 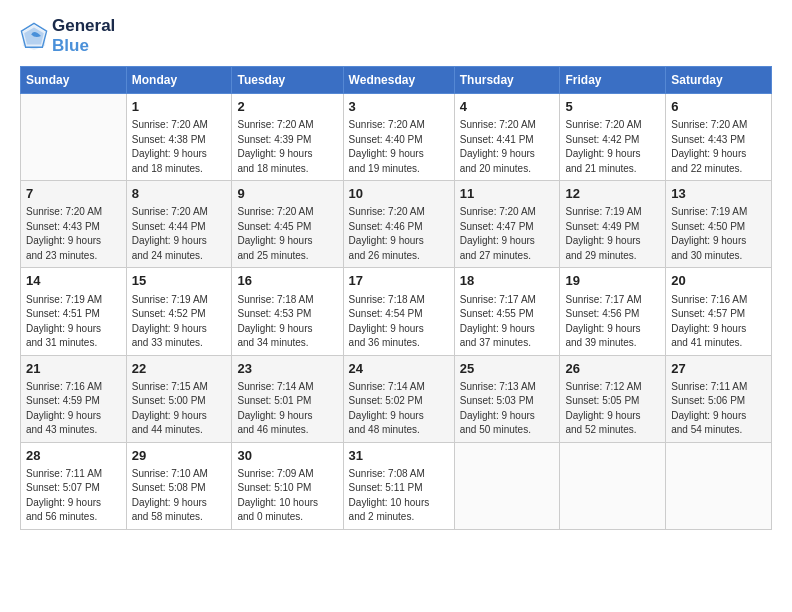 I want to click on day-cell: 2Sunrise: 7:20 AM Sunset: 4:39 PM Daylig…, so click(x=288, y=138).